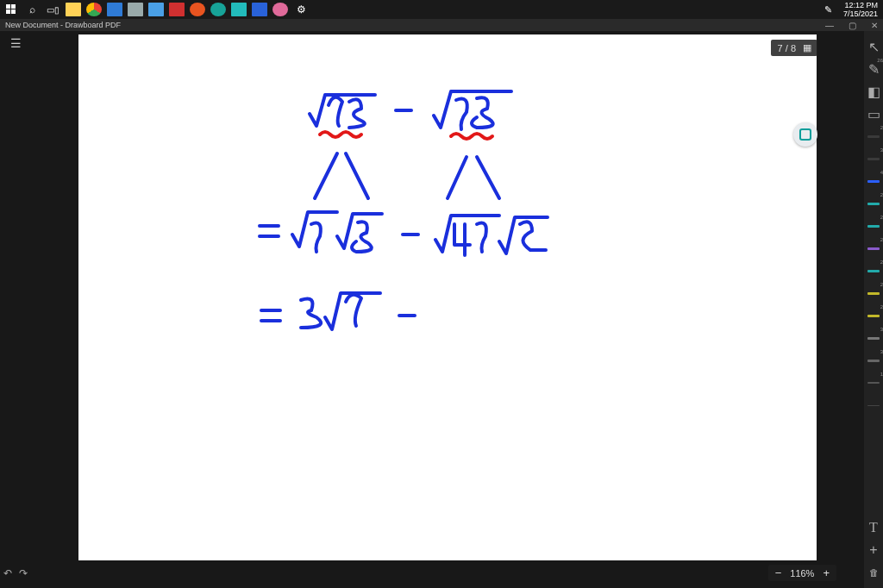  Describe the element at coordinates (239, 9) in the screenshot. I see `app-teal-icon` at that location.